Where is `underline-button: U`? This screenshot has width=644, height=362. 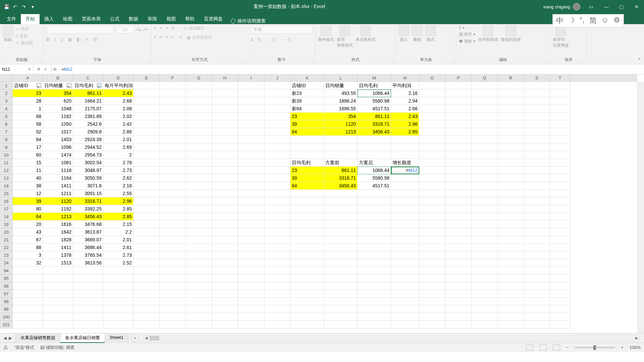
underline-button: U is located at coordinates (62, 40).